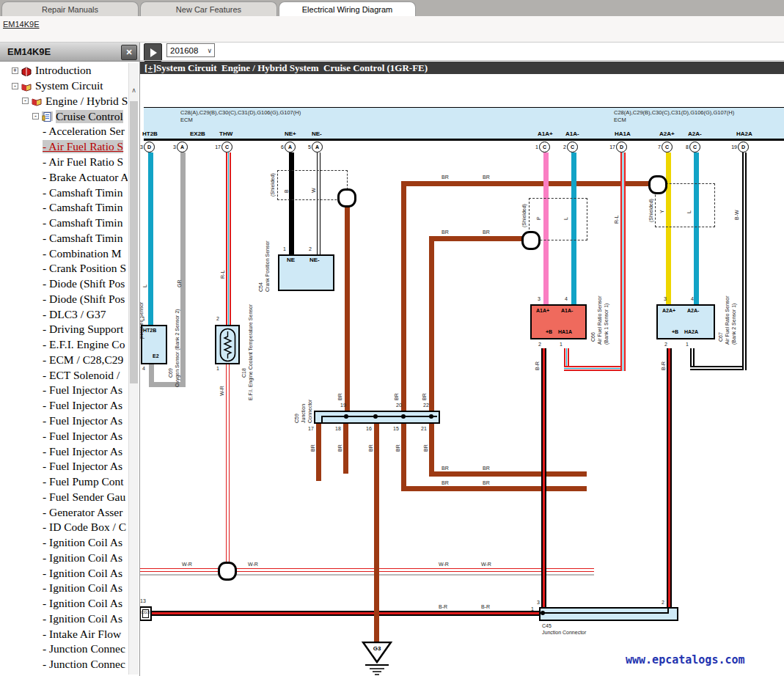 The image size is (784, 676). Describe the element at coordinates (65, 375) in the screenshot. I see `tree-item: - ECT Solenoid /` at that location.